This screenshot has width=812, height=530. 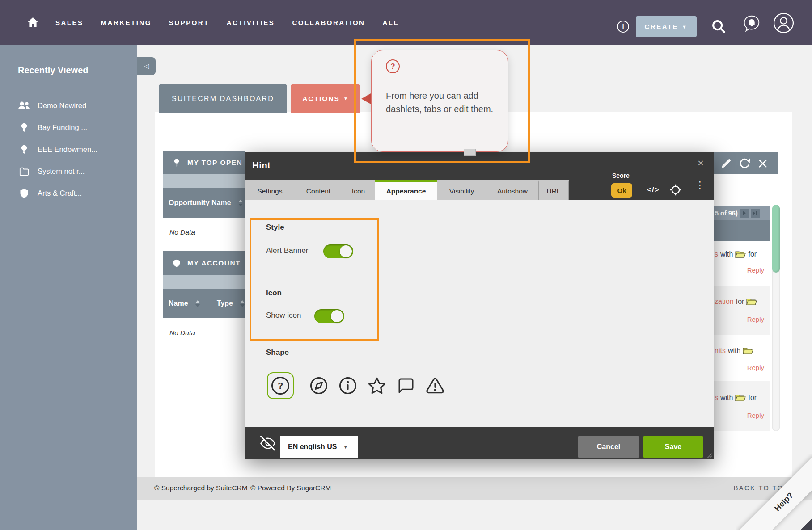 What do you see at coordinates (462, 190) in the screenshot?
I see `tab-visibility: Visibility` at bounding box center [462, 190].